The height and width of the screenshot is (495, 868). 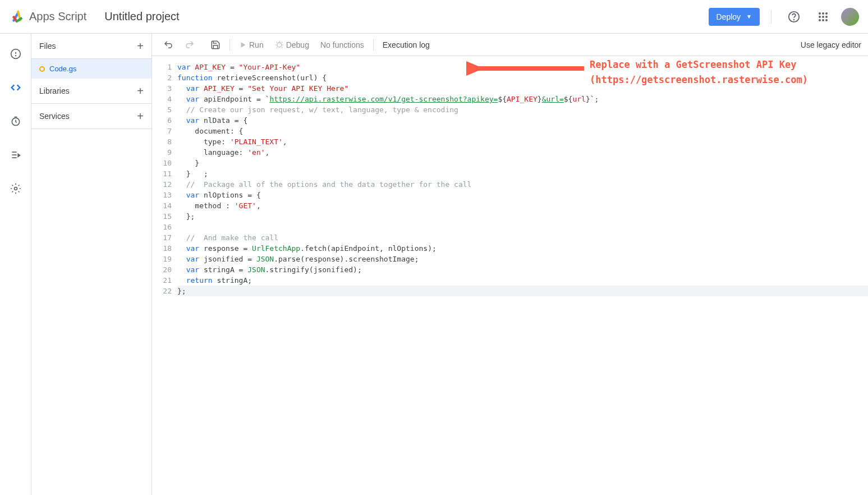 What do you see at coordinates (279, 45) in the screenshot?
I see `bug-icon` at bounding box center [279, 45].